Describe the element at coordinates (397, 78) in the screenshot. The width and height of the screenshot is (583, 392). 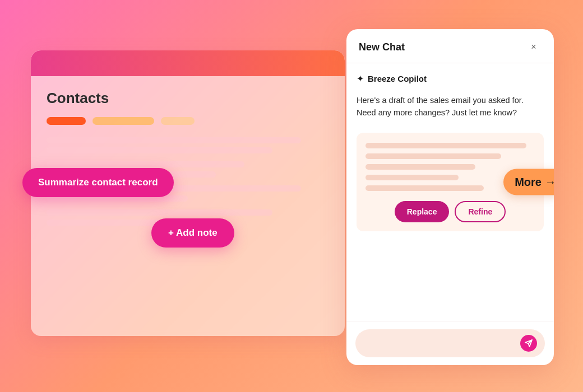
I see `copilot-name: Breeze Copilot` at that location.